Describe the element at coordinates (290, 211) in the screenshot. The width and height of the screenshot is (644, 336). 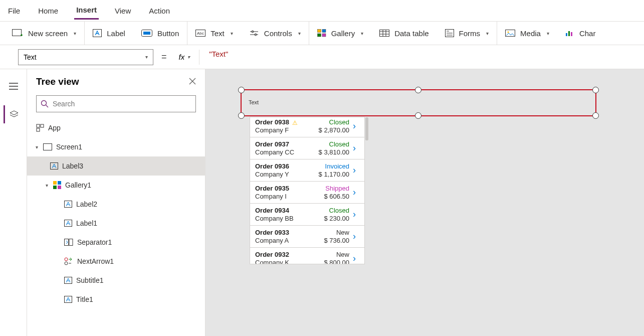
I see `order-id: Order 0934` at that location.